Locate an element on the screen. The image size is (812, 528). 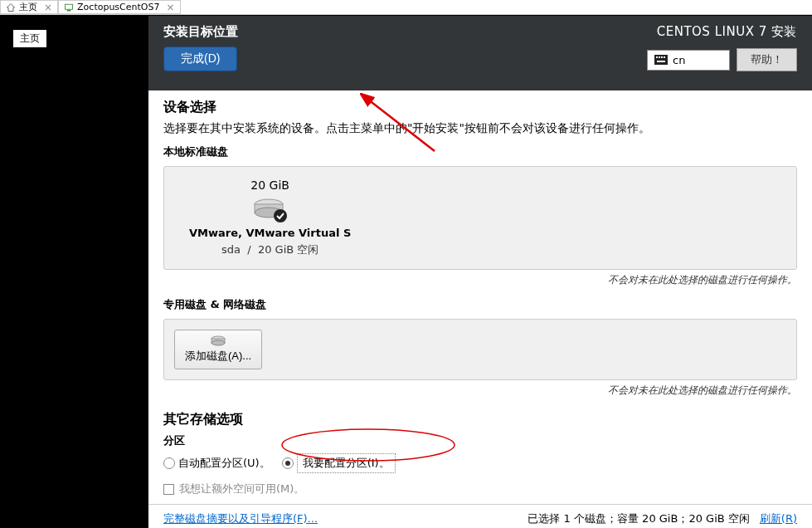
help-button: 帮助！ is located at coordinates (766, 60).